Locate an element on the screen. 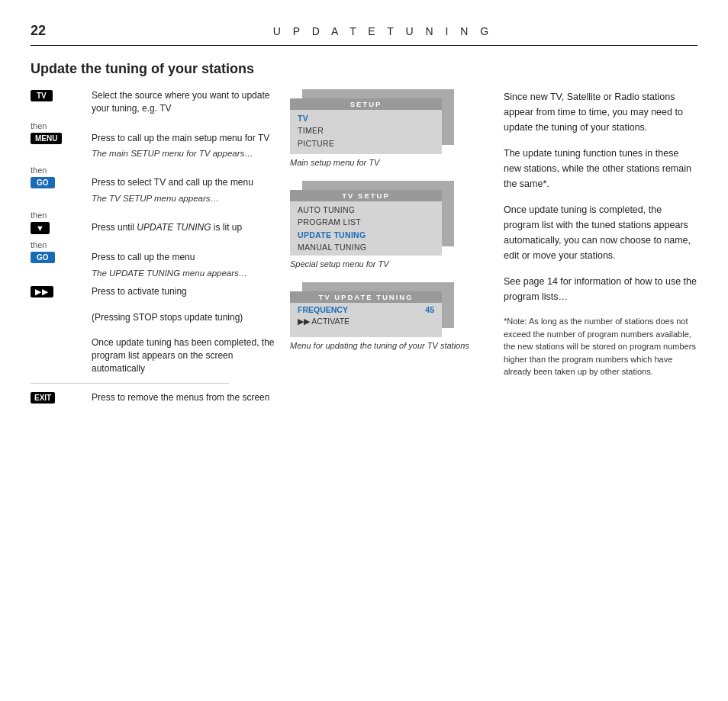 The width and height of the screenshot is (728, 701). tvsetup-caption: Special setup menu for TV is located at coordinates (385, 264).